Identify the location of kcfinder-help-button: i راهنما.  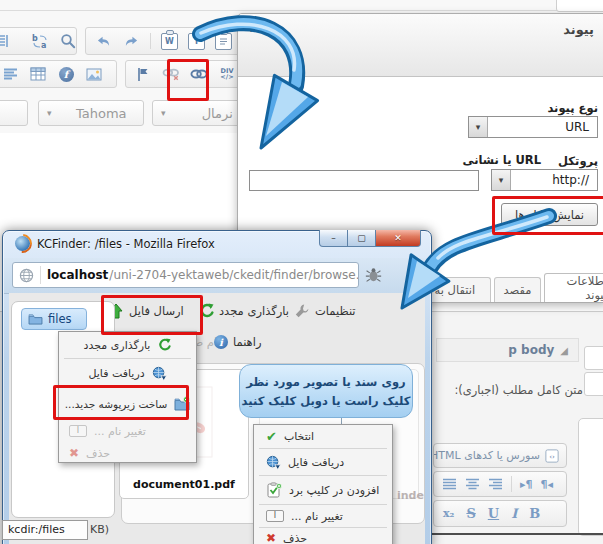
(238, 342).